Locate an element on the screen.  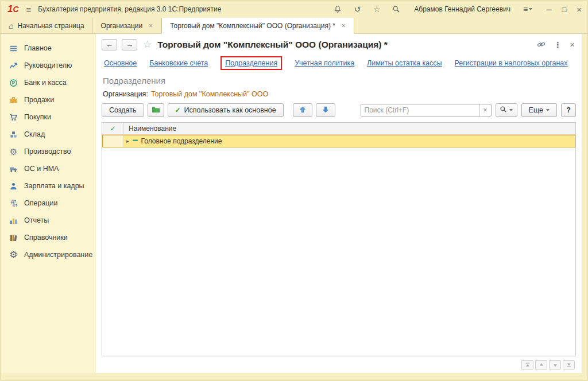
navlink-departments: Подразделения is located at coordinates (252, 63).